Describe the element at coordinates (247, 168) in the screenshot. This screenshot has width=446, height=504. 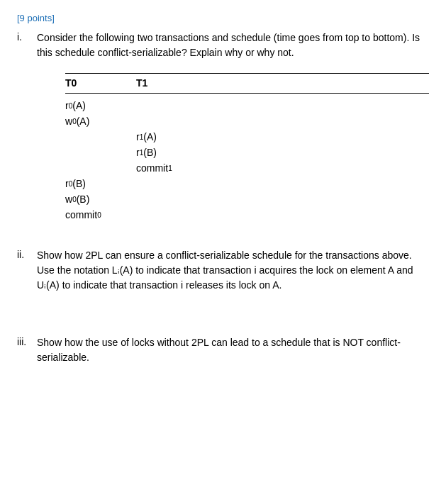
I see `schedule-row-5: commit1` at that location.